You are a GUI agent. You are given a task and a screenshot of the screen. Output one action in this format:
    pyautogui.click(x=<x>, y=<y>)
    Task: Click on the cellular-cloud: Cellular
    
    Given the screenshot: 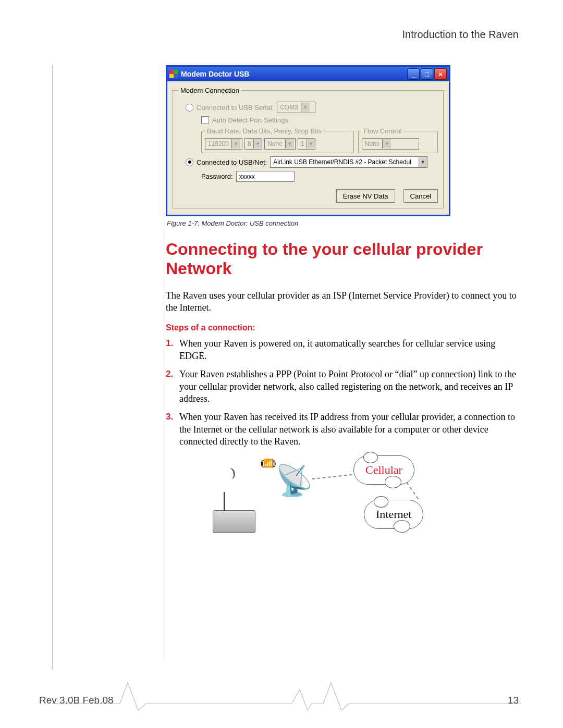 What is the action you would take?
    pyautogui.click(x=384, y=470)
    